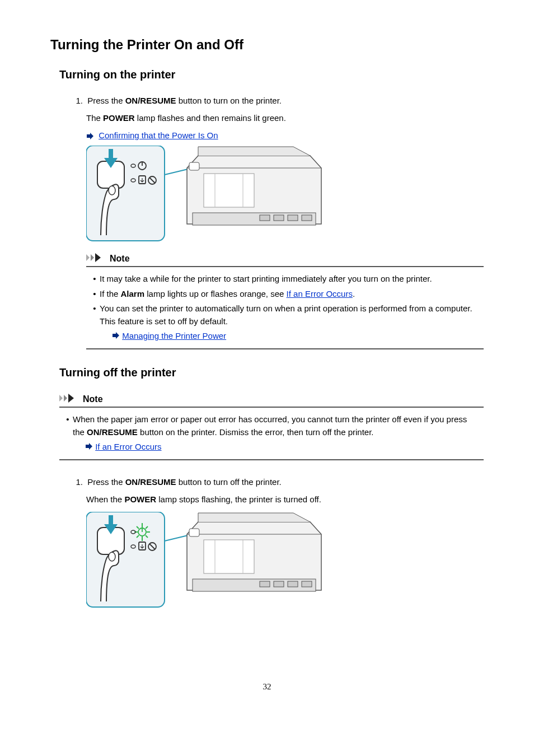 Image resolution: width=534 pixels, height=756 pixels. What do you see at coordinates (174, 336) in the screenshot?
I see `link-managing-printer-power: Managing the Printer Power` at bounding box center [174, 336].